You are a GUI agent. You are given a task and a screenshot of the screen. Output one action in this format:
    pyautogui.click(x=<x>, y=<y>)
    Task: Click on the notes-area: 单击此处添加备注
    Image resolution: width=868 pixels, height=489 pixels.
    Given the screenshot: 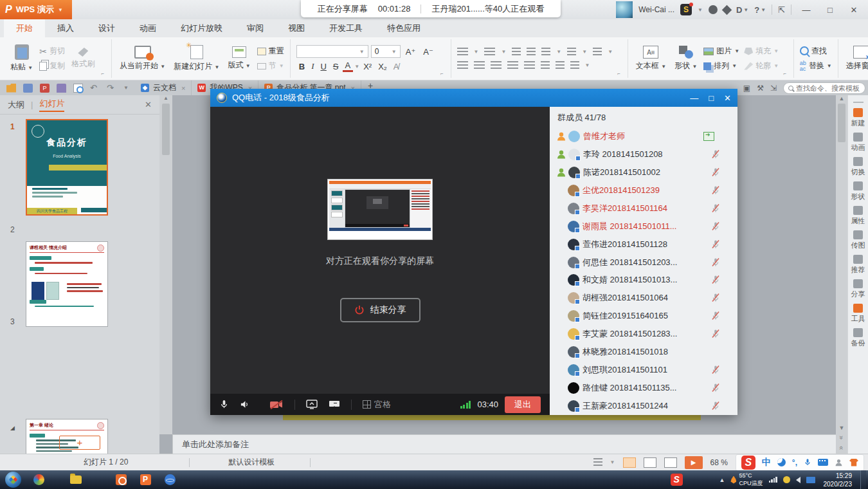 What is the action you would take?
    pyautogui.click(x=504, y=444)
    